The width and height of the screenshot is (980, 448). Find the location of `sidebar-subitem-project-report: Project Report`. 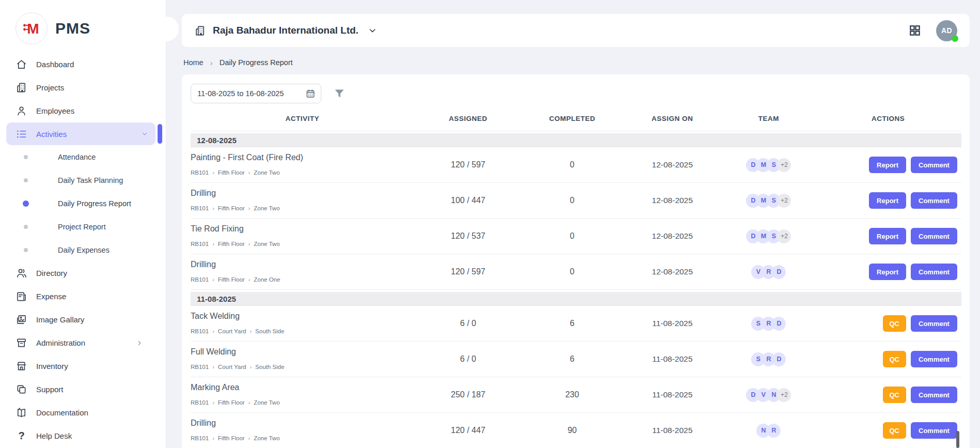

sidebar-subitem-project-report: Project Report is located at coordinates (83, 226).